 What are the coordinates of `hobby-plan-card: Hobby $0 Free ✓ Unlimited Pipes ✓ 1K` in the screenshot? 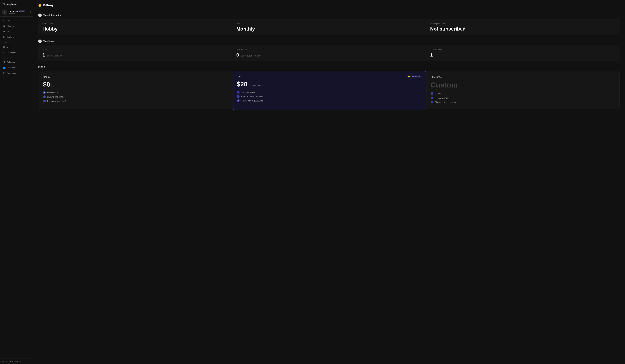 It's located at (135, 90).